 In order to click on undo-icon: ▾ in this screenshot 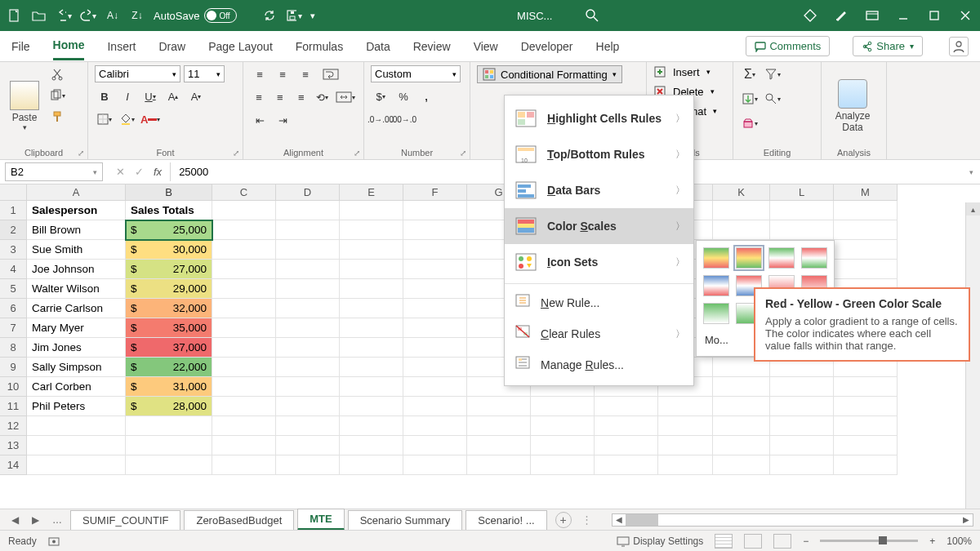, I will do `click(64, 16)`.